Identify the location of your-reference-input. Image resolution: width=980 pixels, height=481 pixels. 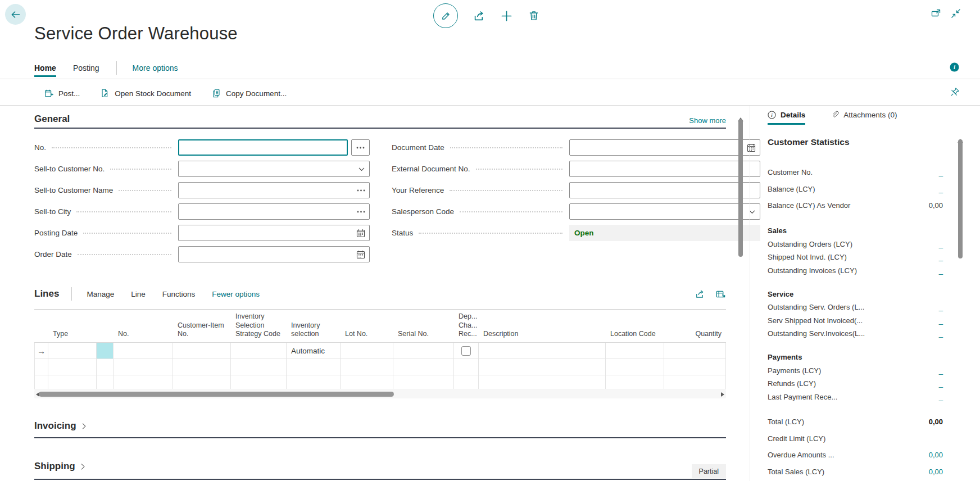
(665, 190).